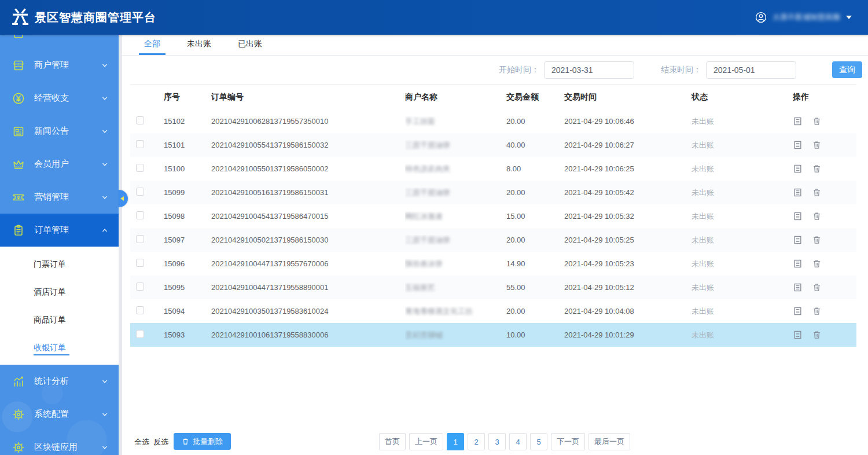 This screenshot has width=868, height=455. I want to click on sidebar-item-blockchain: 区块链应用, so click(59, 443).